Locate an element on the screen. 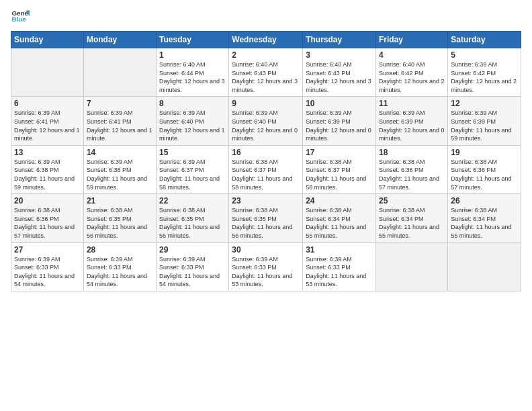 This screenshot has height=411, width=532. day-number: 7 is located at coordinates (120, 103).